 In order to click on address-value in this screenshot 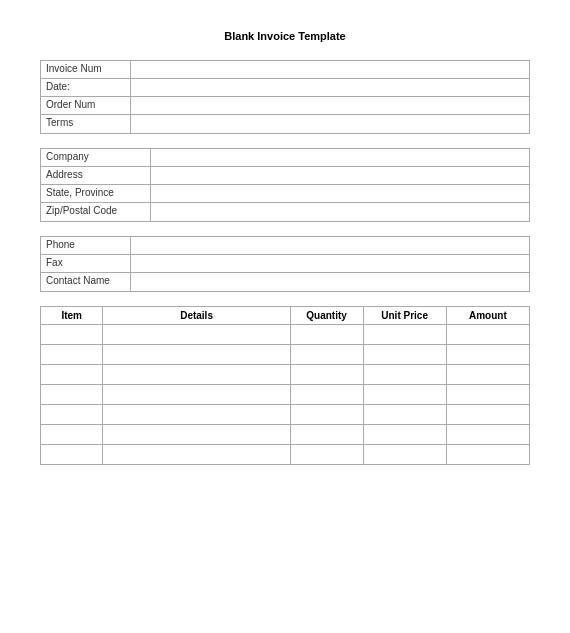, I will do `click(340, 176)`.